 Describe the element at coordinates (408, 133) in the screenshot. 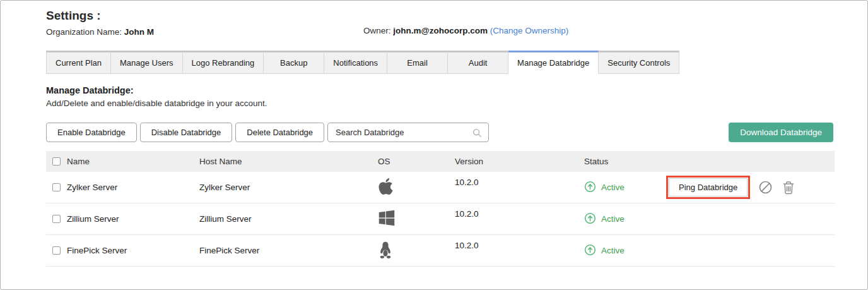

I see `search-databridge-field` at that location.